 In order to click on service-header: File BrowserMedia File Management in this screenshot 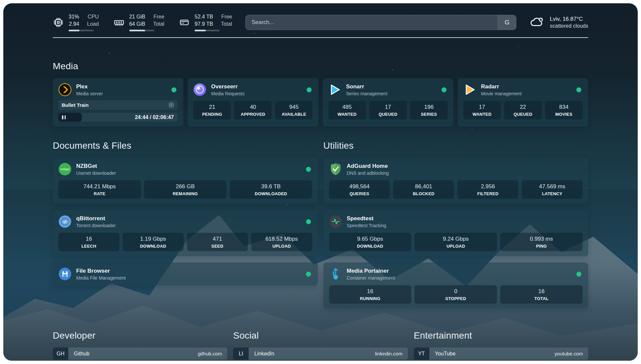, I will do `click(185, 274)`.